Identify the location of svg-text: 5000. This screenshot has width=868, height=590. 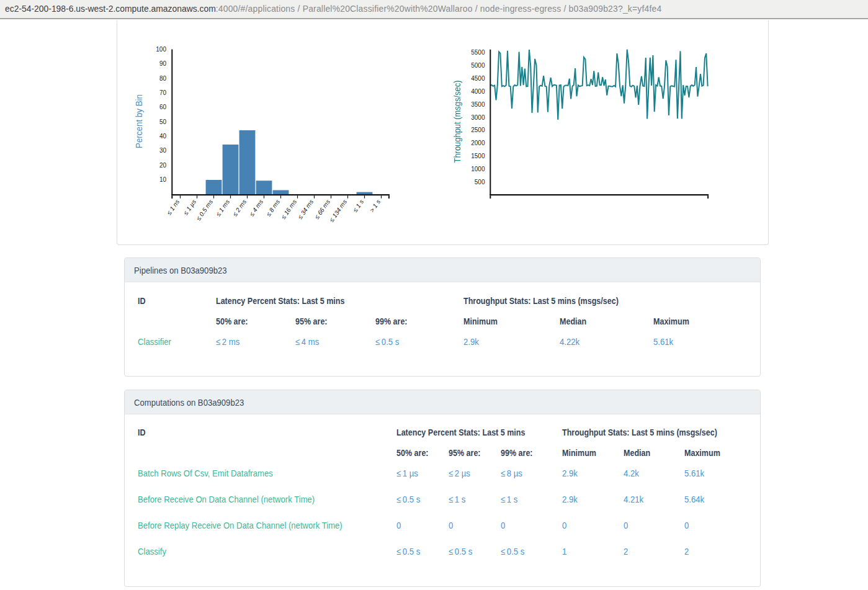
(478, 66).